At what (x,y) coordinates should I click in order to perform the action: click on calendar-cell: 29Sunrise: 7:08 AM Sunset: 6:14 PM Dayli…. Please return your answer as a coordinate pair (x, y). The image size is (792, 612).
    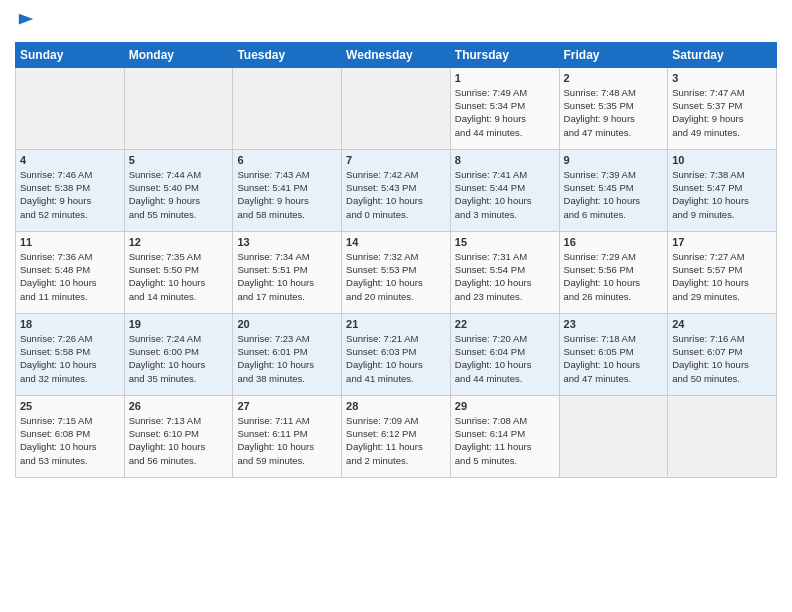
    Looking at the image, I should click on (504, 436).